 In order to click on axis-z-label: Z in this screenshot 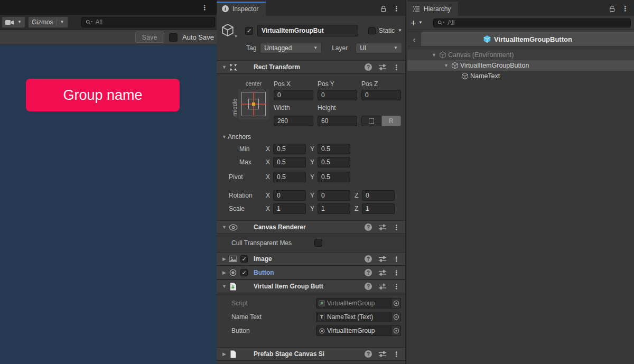, I will do `click(358, 209)`.